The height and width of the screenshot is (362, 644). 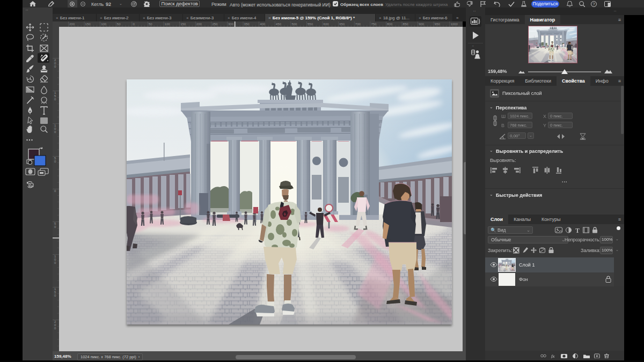 What do you see at coordinates (374, 24) in the screenshot?
I see `svg-text: 750` at bounding box center [374, 24].